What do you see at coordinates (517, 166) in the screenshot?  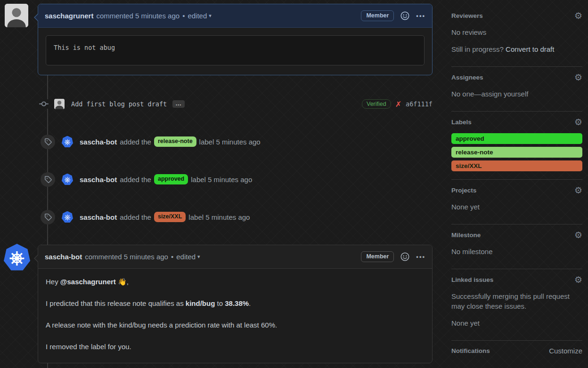 I see `sidebar-label-size-xxl: size/XXL` at bounding box center [517, 166].